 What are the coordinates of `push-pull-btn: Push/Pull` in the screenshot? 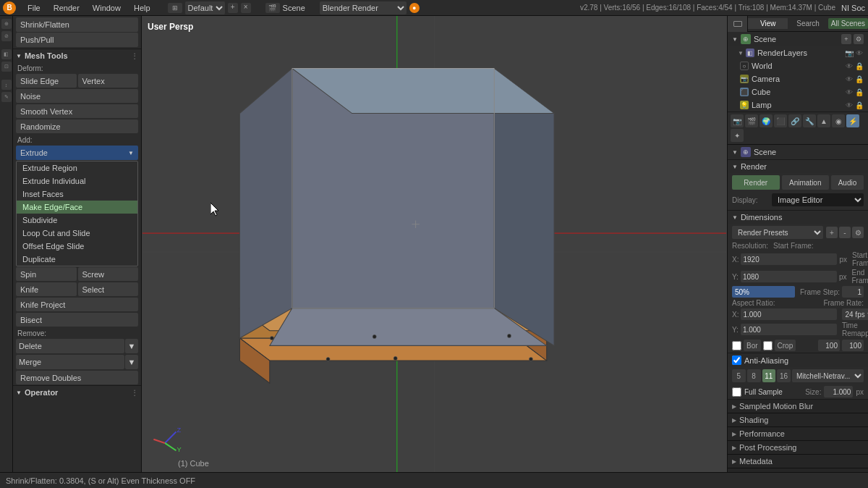 It's located at (77, 40).